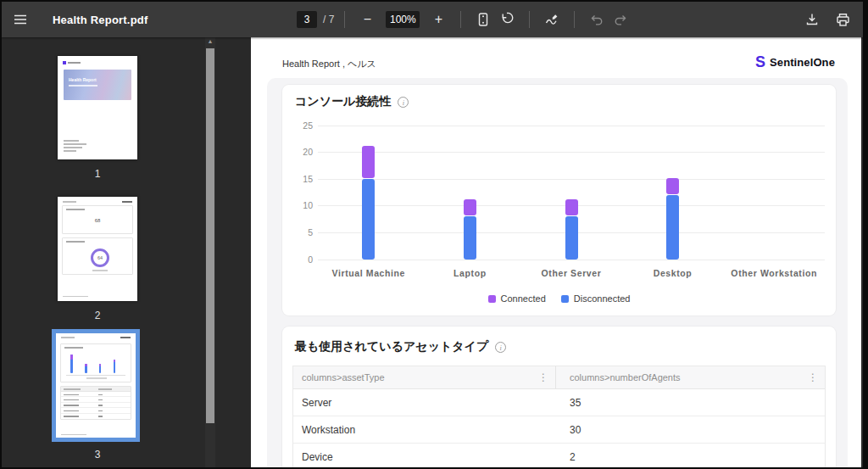 The height and width of the screenshot is (469, 868). Describe the element at coordinates (71, 63) in the screenshot. I see `mini-logo` at that location.